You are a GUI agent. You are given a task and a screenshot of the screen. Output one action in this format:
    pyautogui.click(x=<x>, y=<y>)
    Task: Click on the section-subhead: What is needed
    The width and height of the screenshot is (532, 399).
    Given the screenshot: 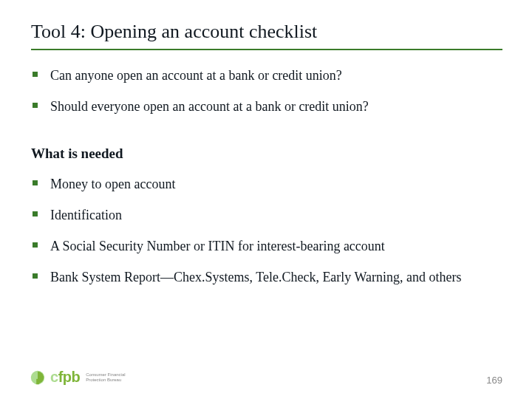 What is the action you would take?
    pyautogui.click(x=267, y=154)
    